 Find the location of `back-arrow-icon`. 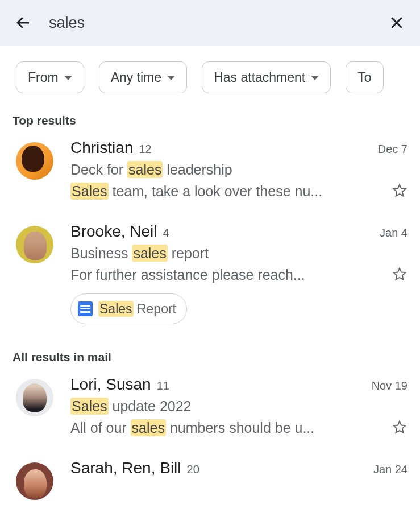

back-arrow-icon is located at coordinates (23, 23).